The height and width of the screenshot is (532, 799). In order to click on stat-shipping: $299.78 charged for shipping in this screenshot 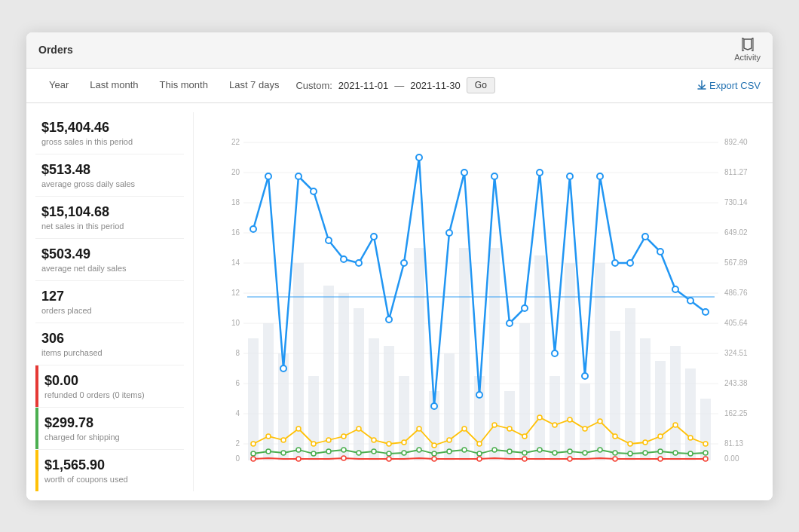, I will do `click(110, 429)`.